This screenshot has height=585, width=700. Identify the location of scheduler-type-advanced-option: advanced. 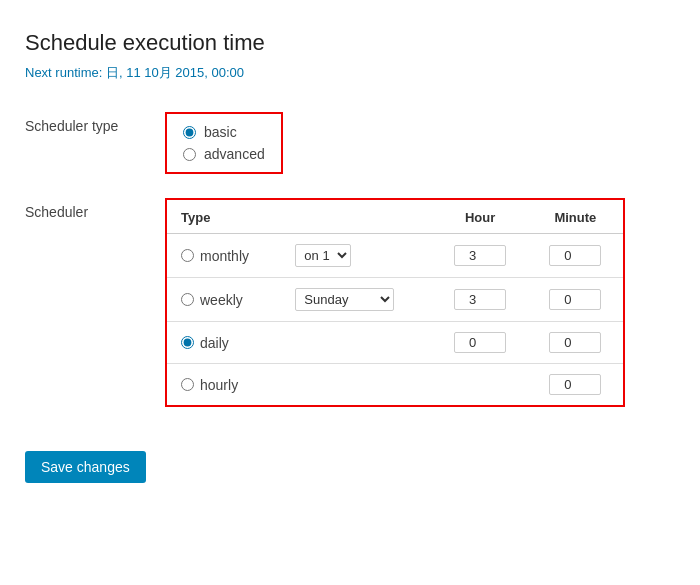
(224, 154).